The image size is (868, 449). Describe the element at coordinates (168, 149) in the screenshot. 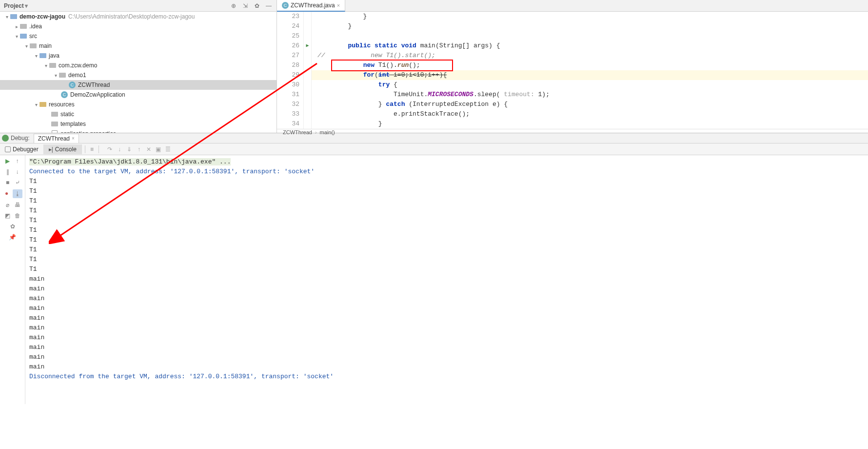

I see `evaluate-icon: ☰` at that location.